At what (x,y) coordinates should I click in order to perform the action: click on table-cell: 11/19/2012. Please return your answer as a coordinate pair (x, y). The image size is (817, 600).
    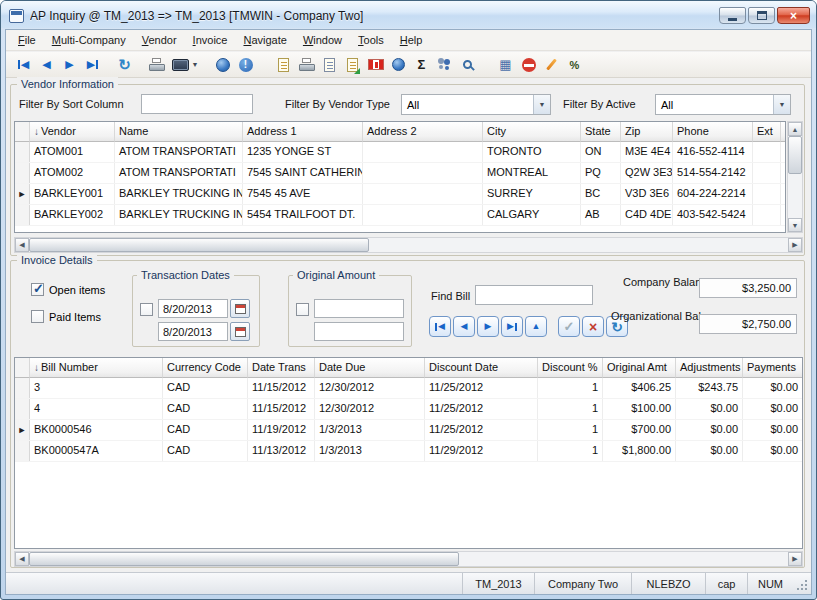
    Looking at the image, I should click on (282, 430).